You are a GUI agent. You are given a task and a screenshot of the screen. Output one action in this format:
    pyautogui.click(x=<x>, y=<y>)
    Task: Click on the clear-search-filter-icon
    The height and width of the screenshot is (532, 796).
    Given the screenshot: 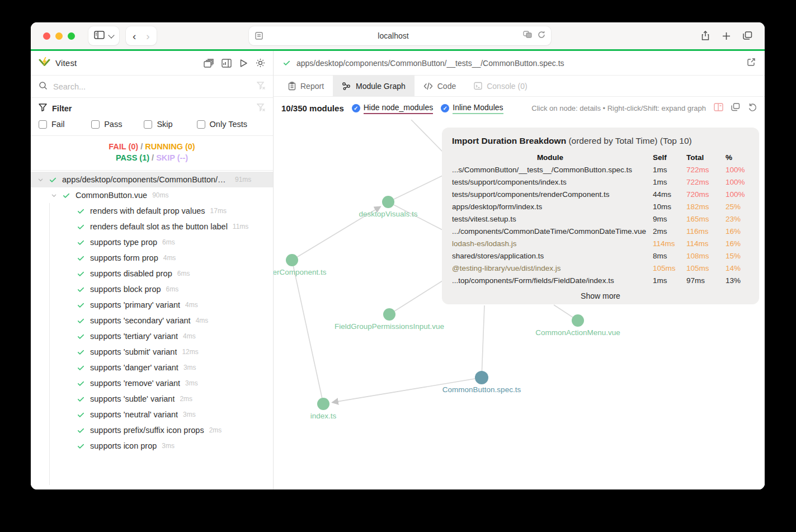 What is the action you would take?
    pyautogui.click(x=261, y=87)
    